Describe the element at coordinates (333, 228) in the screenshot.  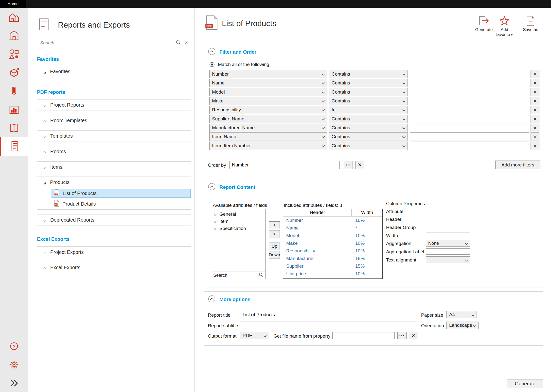
I see `table-row: Name*` at that location.